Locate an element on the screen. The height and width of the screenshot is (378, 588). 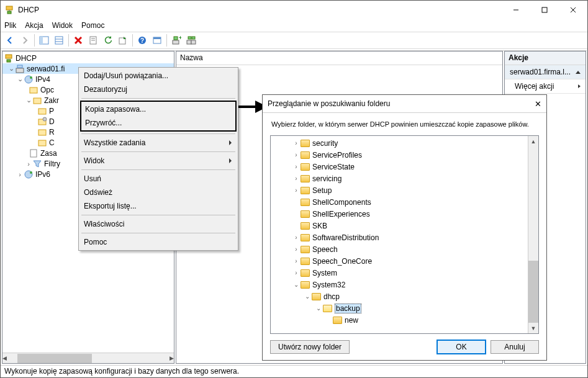
back-button is located at coordinates (10, 40).